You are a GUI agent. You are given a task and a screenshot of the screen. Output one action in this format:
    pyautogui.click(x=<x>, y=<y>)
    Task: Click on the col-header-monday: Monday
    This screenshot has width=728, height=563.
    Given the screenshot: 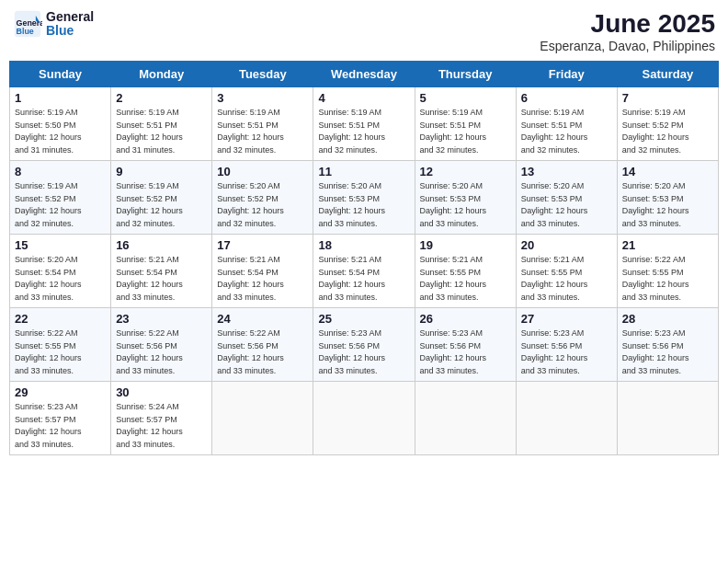 What is the action you would take?
    pyautogui.click(x=162, y=75)
    